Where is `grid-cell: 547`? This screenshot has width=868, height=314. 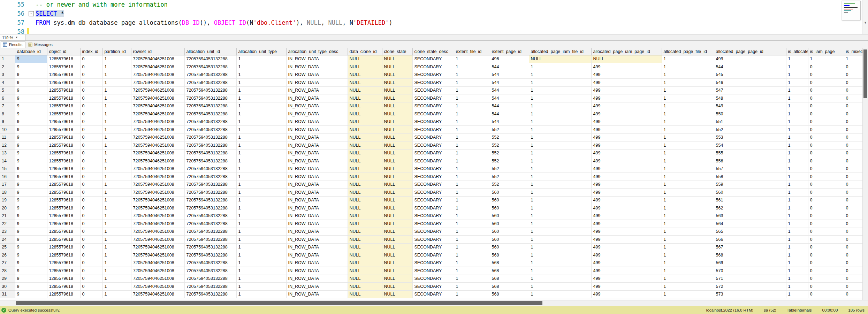
grid-cell: 547 is located at coordinates (750, 91).